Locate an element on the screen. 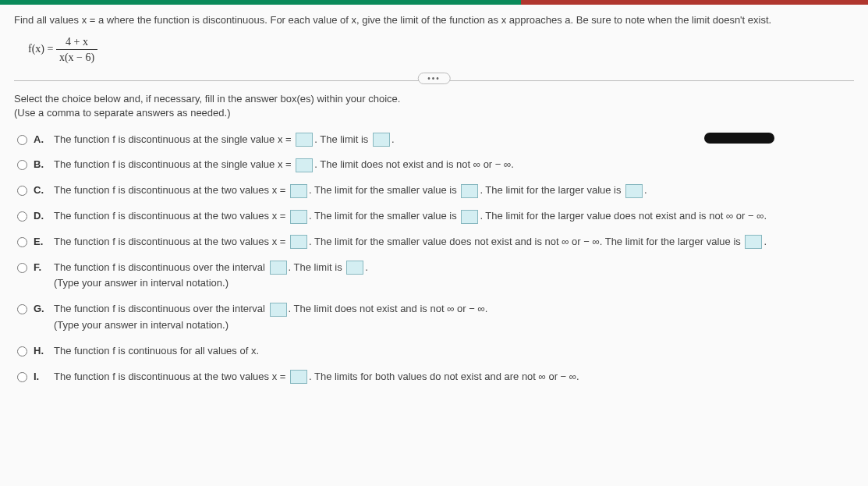 This screenshot has width=868, height=486. letter-D: D. is located at coordinates (41, 217).